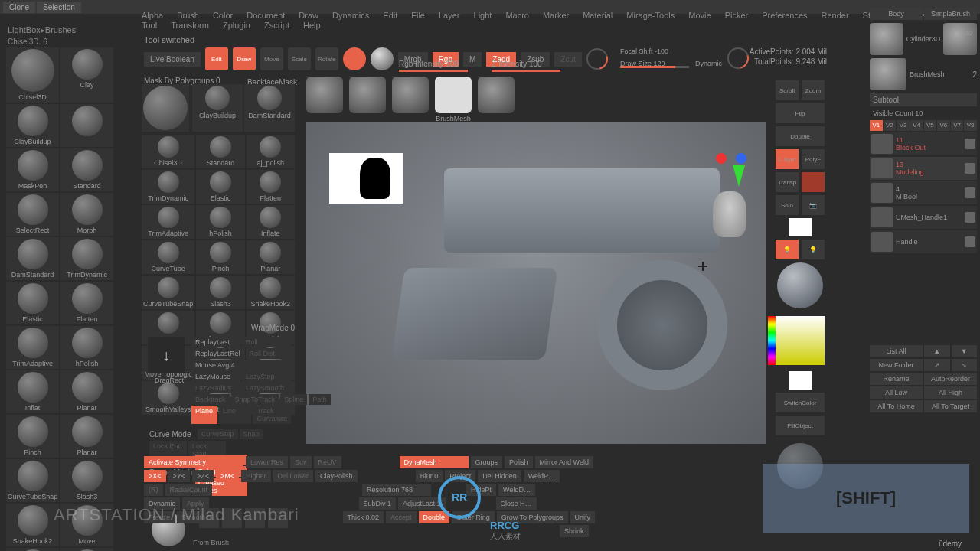 This screenshot has width=980, height=551. Describe the element at coordinates (397, 490) in the screenshot. I see `resolution-slider: Resolution 768` at that location.